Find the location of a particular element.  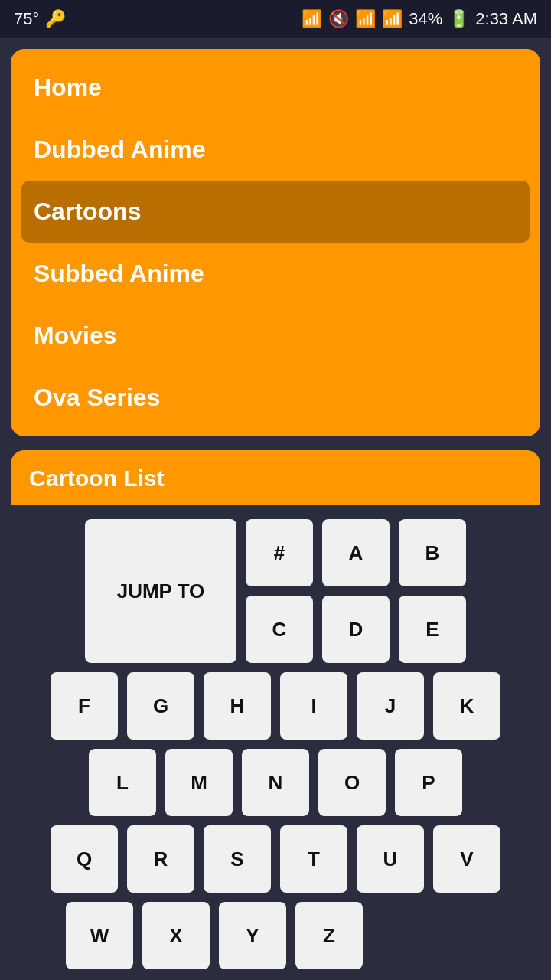

jump-to-button: JUMP TO is located at coordinates (161, 591).